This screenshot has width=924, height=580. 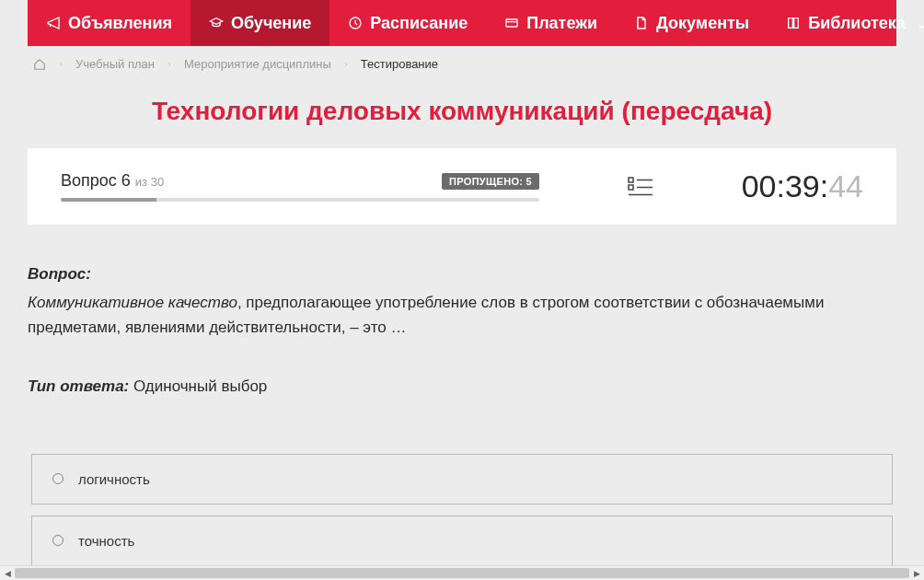 I want to click on nav-label: Платежи, so click(x=561, y=24).